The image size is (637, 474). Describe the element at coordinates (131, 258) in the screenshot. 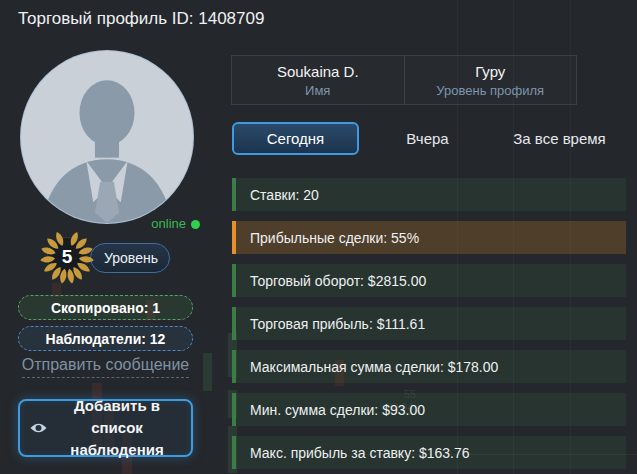

I see `level-button-label: Уровень` at that location.